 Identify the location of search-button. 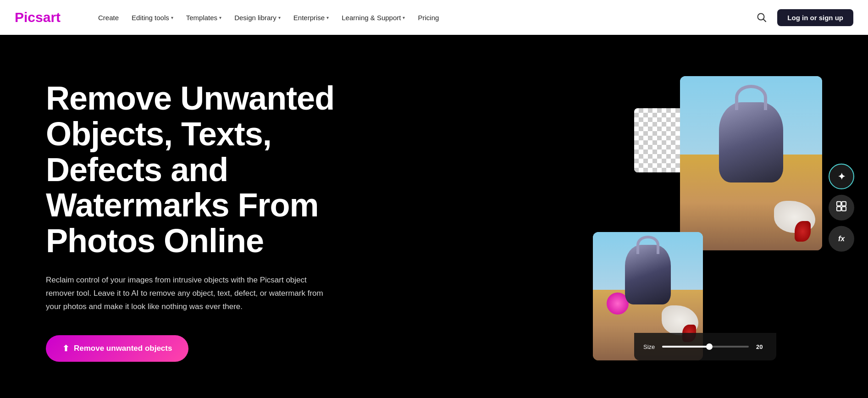
(762, 17).